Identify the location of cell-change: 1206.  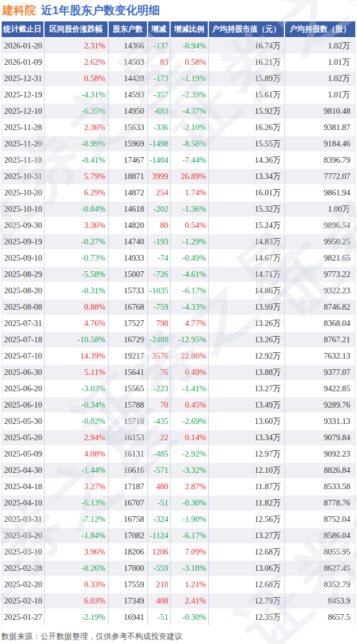
(159, 553).